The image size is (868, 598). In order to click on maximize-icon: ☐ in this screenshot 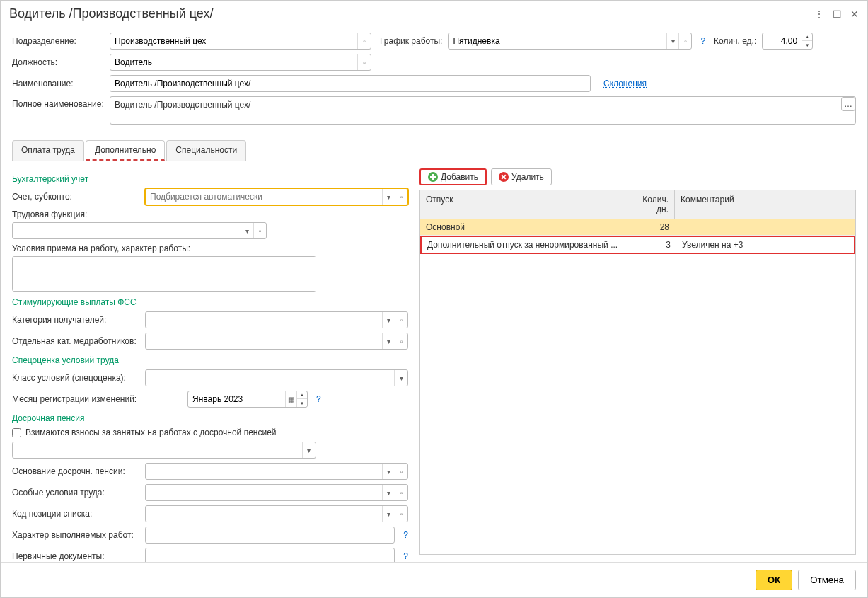, I will do `click(838, 14)`.